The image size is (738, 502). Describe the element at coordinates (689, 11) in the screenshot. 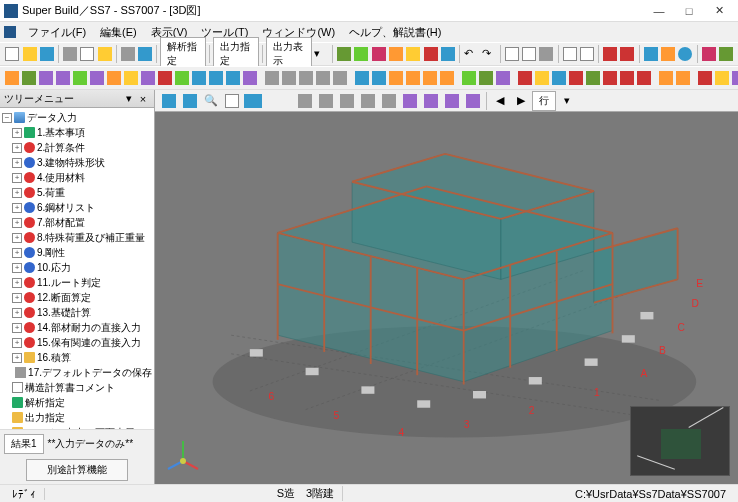

I see `maximize-button: □` at that location.